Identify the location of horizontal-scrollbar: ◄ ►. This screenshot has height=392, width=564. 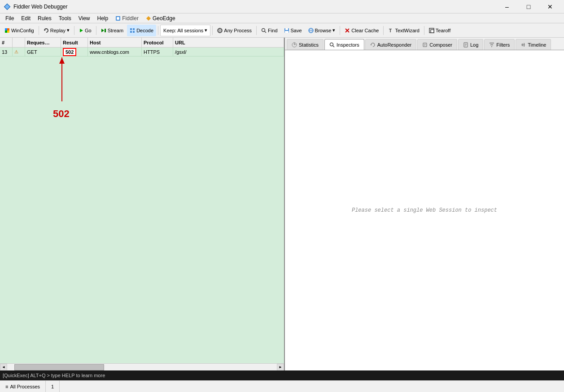
(142, 367).